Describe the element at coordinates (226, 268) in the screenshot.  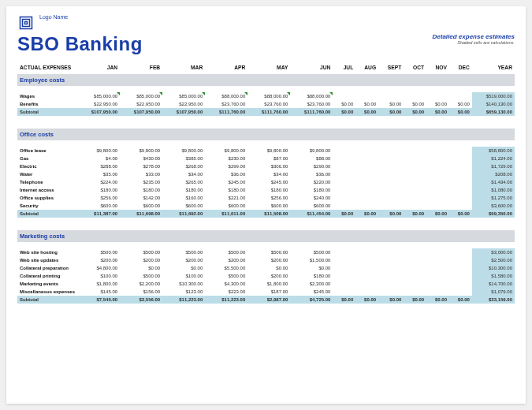
I see `cell: $5,500.00` at that location.